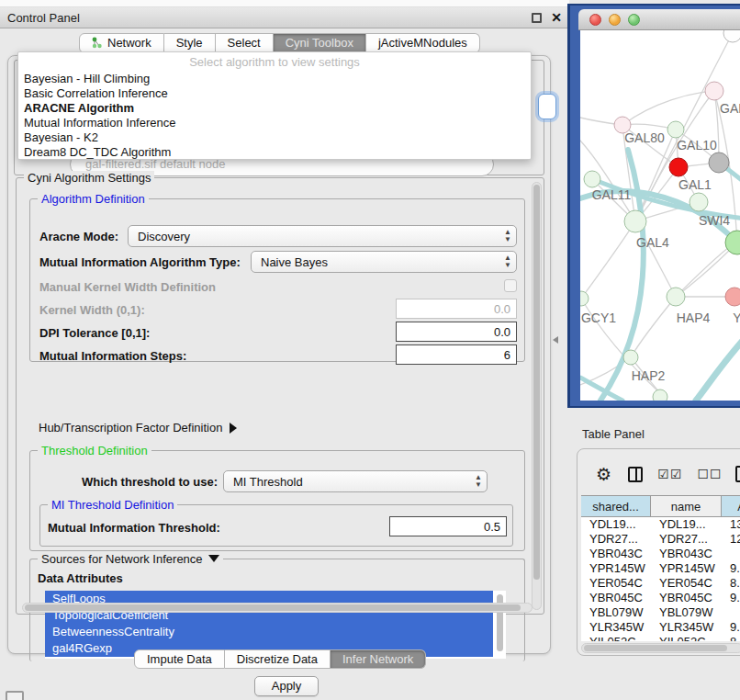  What do you see at coordinates (448, 526) in the screenshot?
I see `mi-threshold-field: 0.5` at bounding box center [448, 526].